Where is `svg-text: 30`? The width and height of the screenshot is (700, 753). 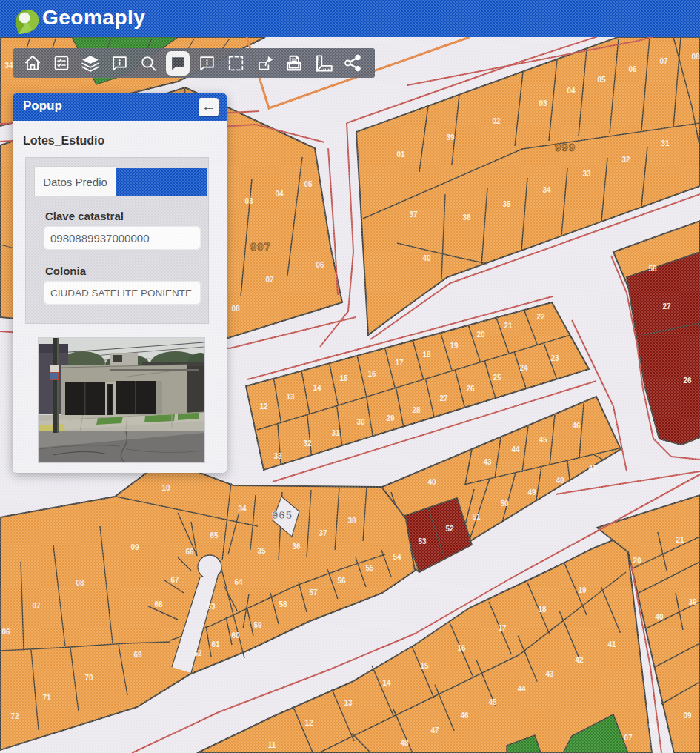
svg-text: 30 is located at coordinates (361, 422).